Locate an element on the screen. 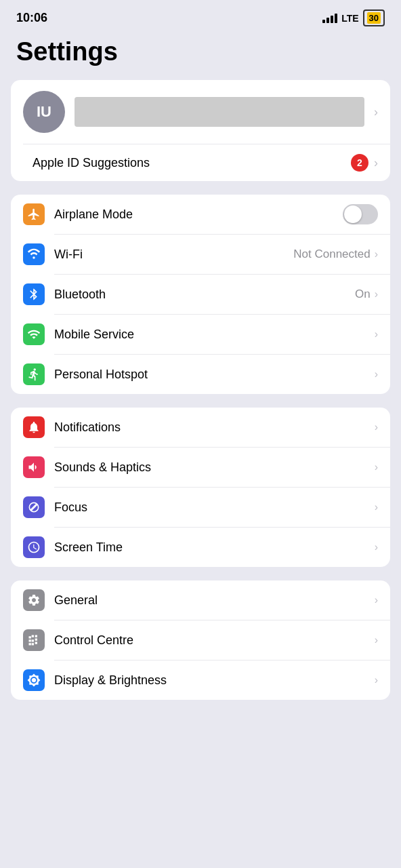  wifi-value: Not Connected is located at coordinates (332, 254).